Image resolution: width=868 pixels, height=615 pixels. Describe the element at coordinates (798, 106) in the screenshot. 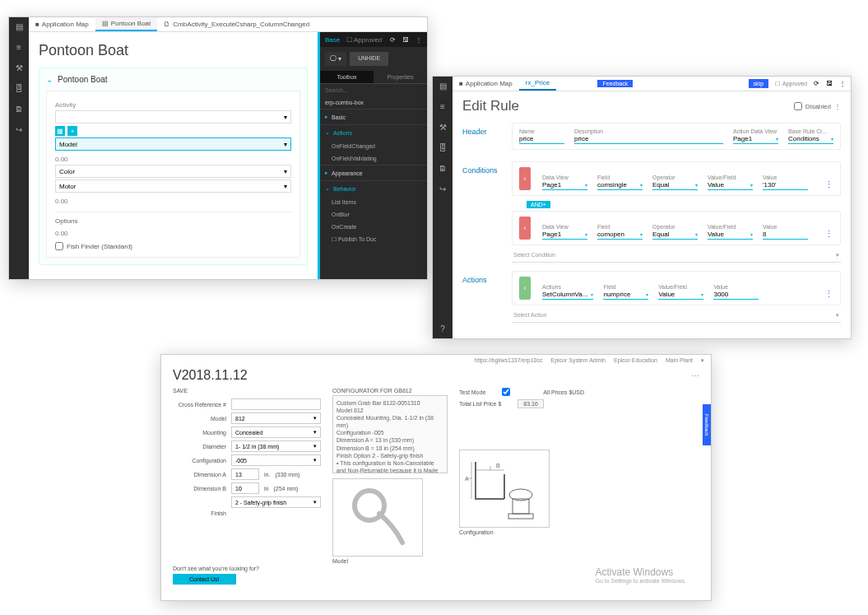

I see `disabled-checkbox` at that location.